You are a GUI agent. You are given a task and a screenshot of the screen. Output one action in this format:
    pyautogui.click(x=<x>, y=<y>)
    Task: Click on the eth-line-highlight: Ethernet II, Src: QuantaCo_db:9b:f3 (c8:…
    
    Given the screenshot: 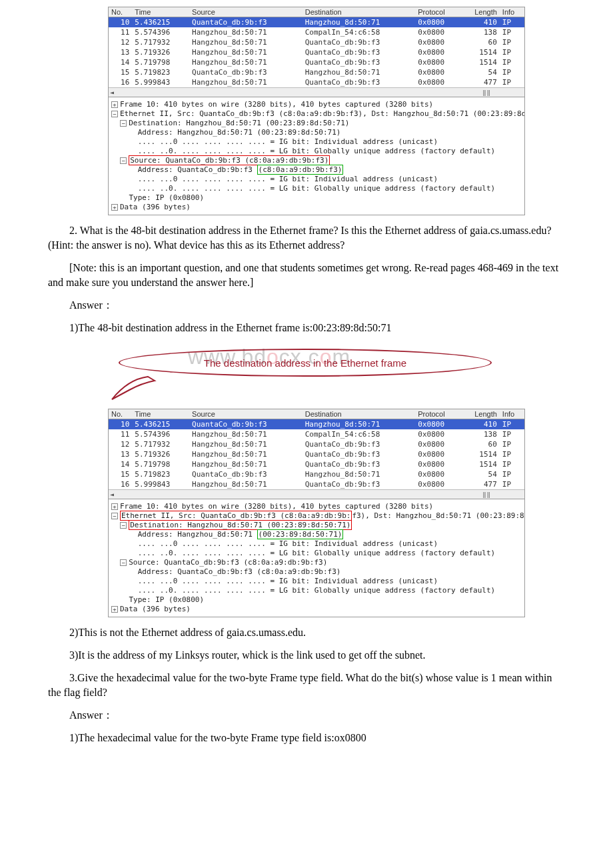 What is the action you would take?
    pyautogui.click(x=236, y=516)
    